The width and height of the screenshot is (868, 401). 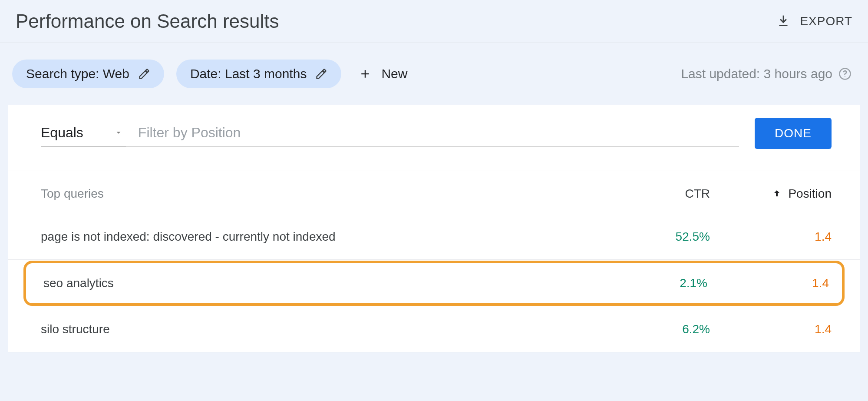 I want to click on chip-date-label: Date: Last 3 months, so click(x=248, y=74).